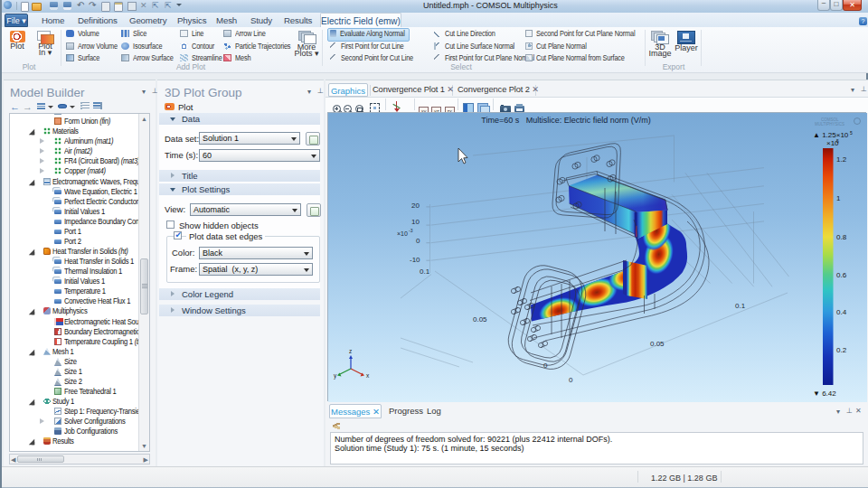 This screenshot has width=868, height=488. Describe the element at coordinates (839, 199) in the screenshot. I see `svg-text: 1` at that location.